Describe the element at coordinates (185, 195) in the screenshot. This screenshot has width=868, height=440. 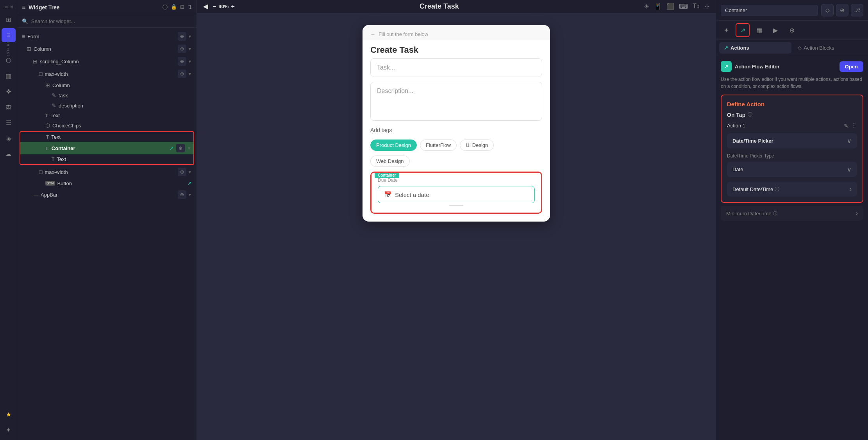
I see `appbar-actions: ⊕ ▼` at that location.